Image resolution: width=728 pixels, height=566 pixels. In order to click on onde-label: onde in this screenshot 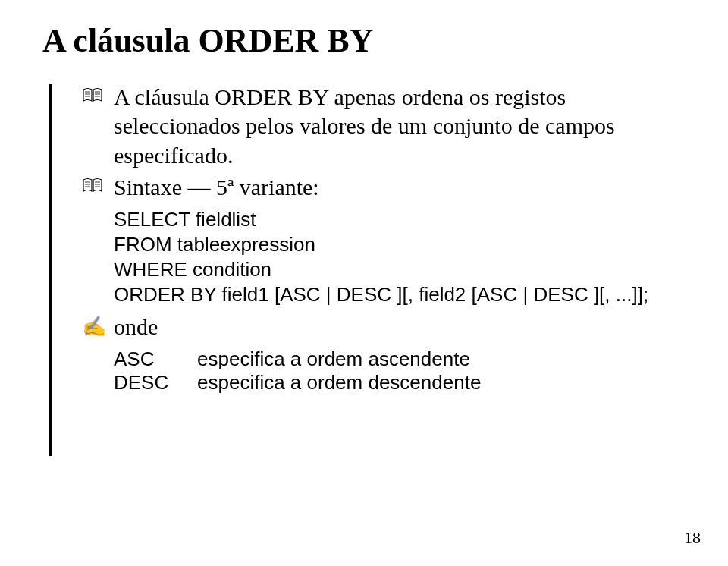, I will do `click(136, 327)`.